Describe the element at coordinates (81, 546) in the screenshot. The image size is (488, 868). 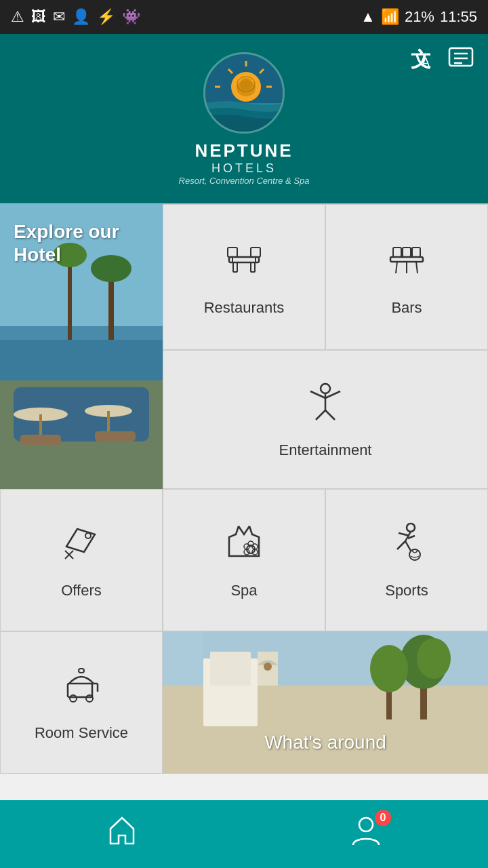
I see `offers-icon` at that location.